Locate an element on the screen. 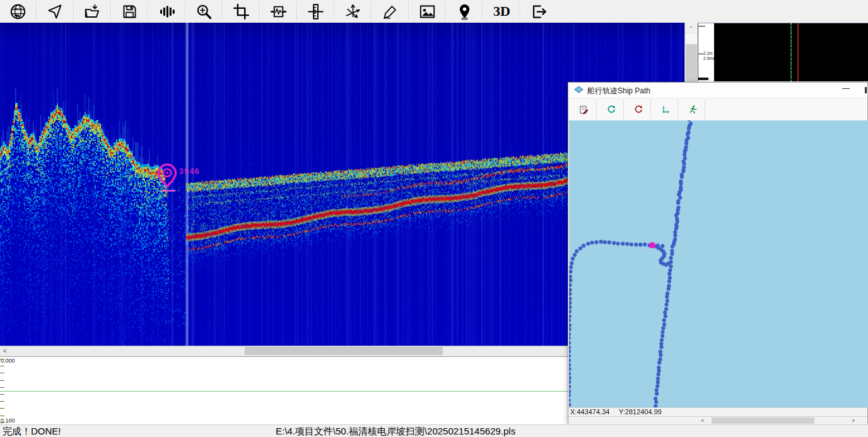  rotate-green-icon is located at coordinates (611, 110).